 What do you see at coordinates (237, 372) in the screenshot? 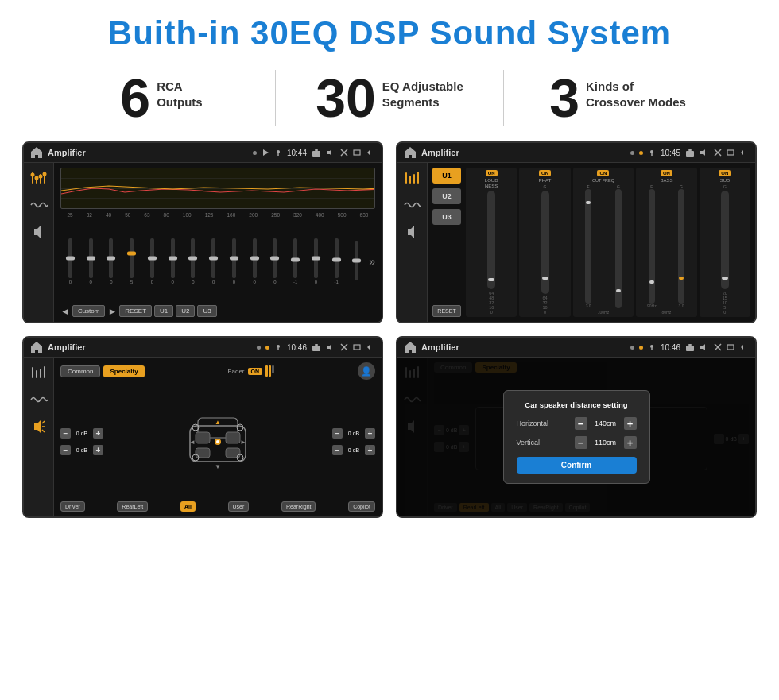
I see `fader-label: Fader` at bounding box center [237, 372].